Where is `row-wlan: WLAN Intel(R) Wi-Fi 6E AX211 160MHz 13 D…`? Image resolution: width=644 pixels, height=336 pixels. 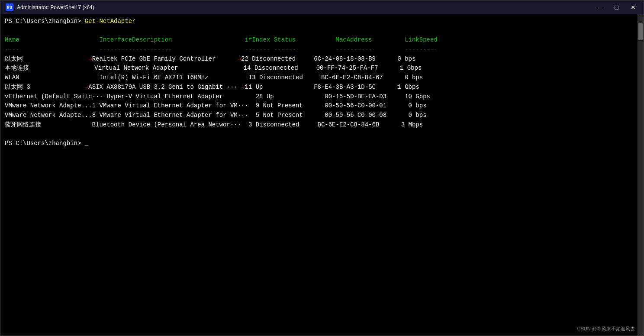 row-wlan: WLAN Intel(R) Wi-Fi 6E AX211 160MHz 13 D… is located at coordinates (214, 78).